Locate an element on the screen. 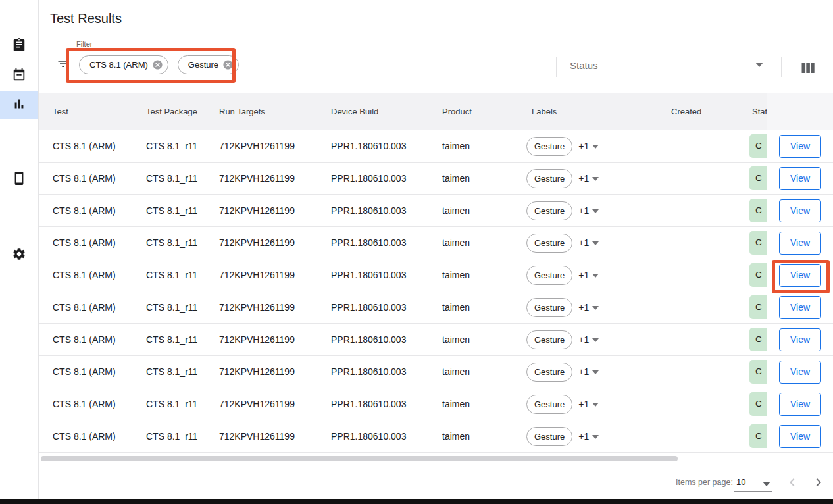  chevron-right-icon is located at coordinates (819, 482).